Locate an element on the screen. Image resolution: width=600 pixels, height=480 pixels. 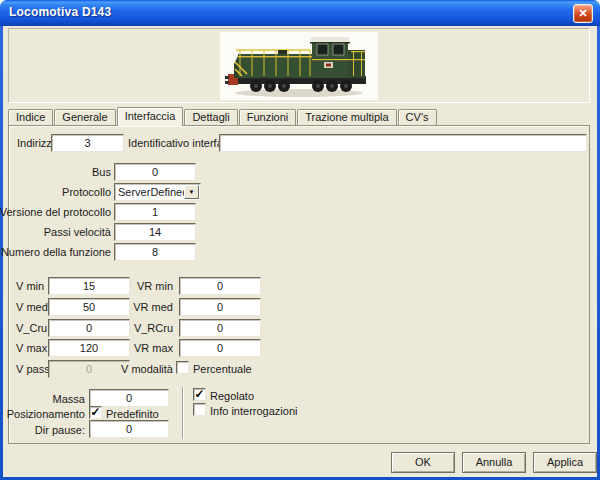
v-passi-input is located at coordinates (89, 369).